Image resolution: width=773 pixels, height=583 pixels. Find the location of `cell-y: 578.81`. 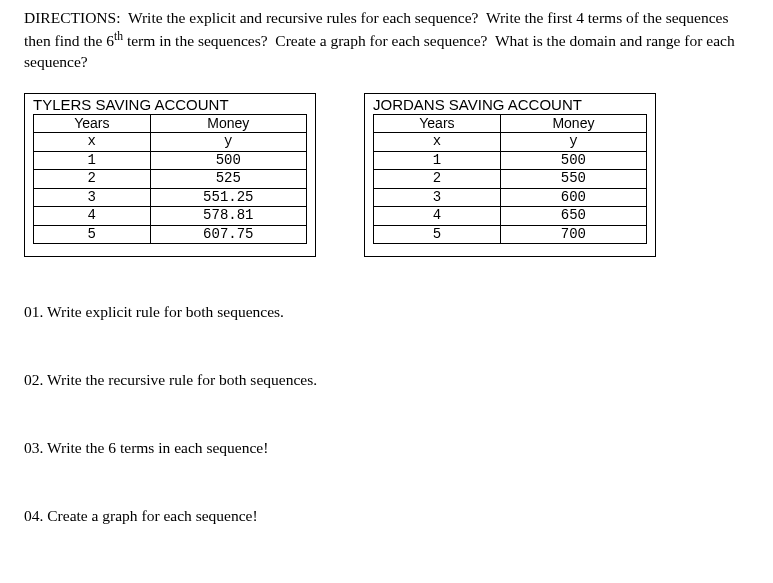

cell-y: 578.81 is located at coordinates (228, 216).